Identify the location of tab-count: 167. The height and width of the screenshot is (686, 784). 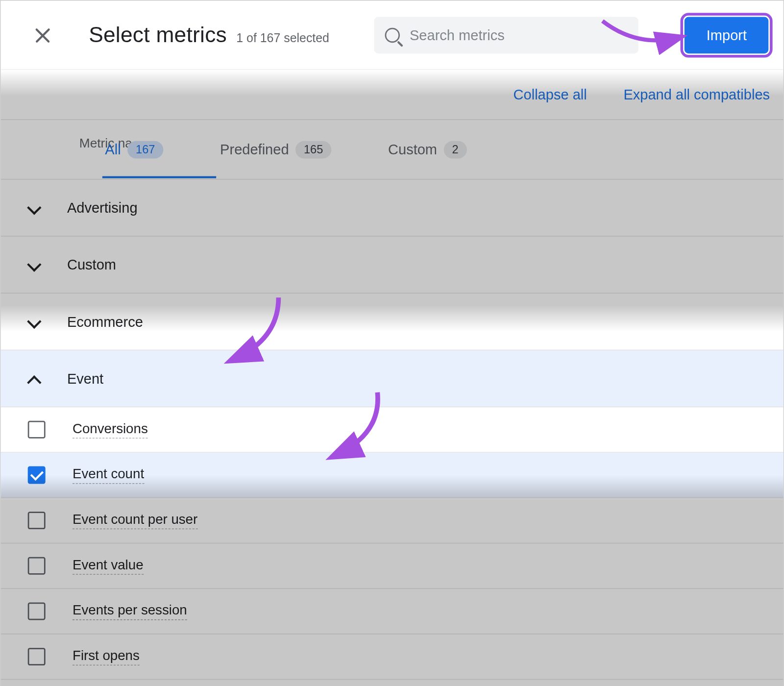
(145, 149).